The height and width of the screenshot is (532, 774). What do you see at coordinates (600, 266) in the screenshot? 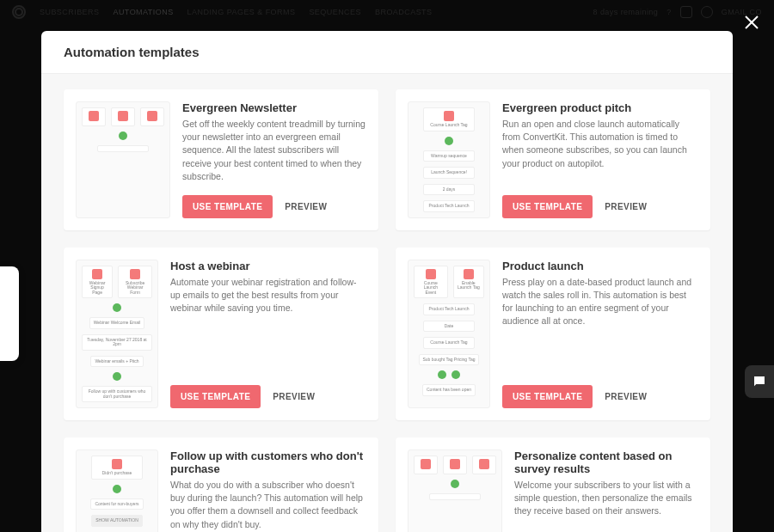
I see `template-title: Product launch` at bounding box center [600, 266].